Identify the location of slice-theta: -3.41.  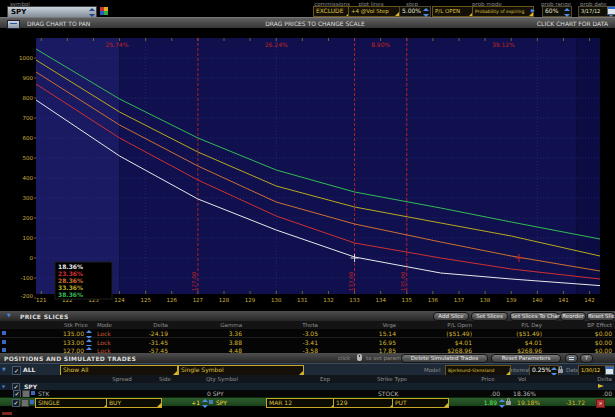
(298, 342).